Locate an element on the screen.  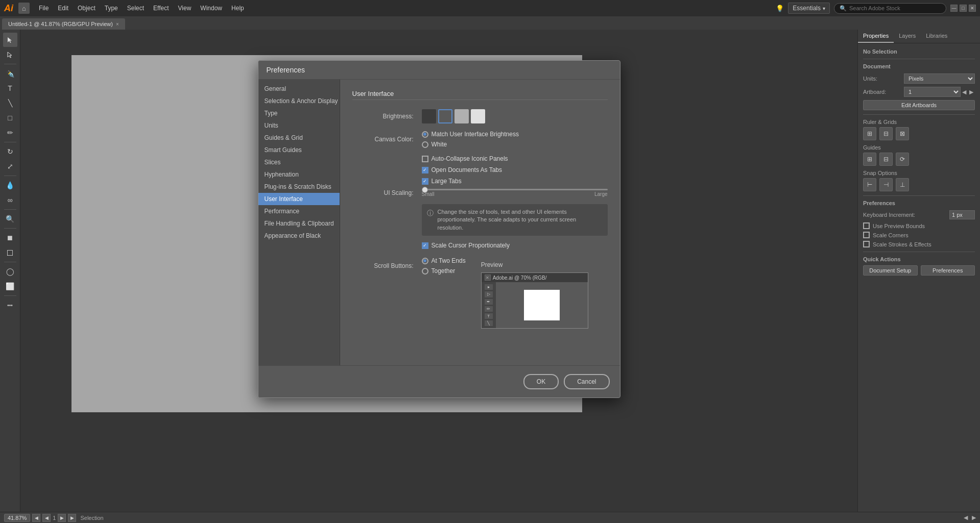
preferences-quick-button: Preferences is located at coordinates (948, 270).